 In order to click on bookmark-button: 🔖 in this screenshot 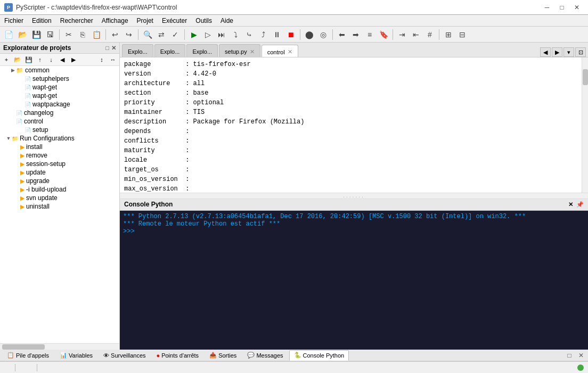, I will do `click(383, 35)`.